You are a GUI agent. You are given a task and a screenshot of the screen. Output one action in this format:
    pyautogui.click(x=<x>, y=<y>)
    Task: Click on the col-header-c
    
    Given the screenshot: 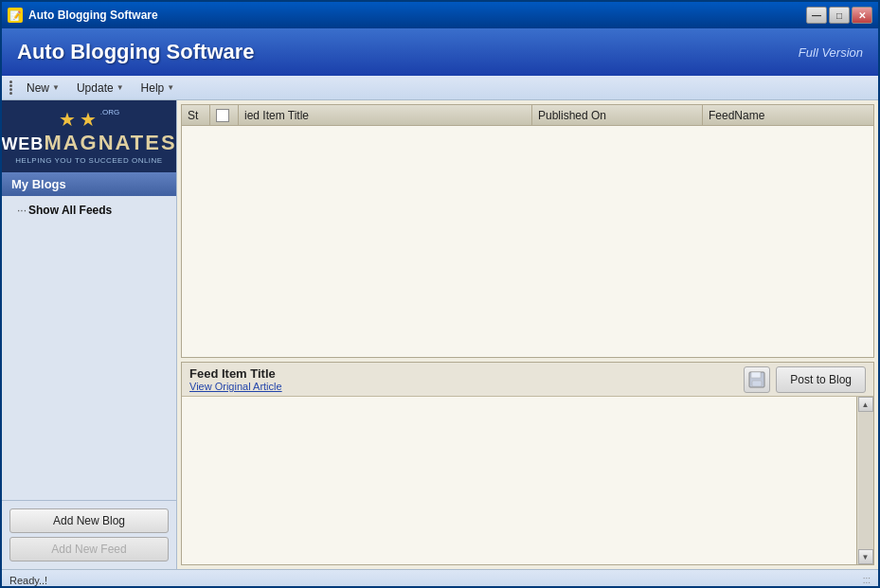 What is the action you would take?
    pyautogui.click(x=224, y=116)
    